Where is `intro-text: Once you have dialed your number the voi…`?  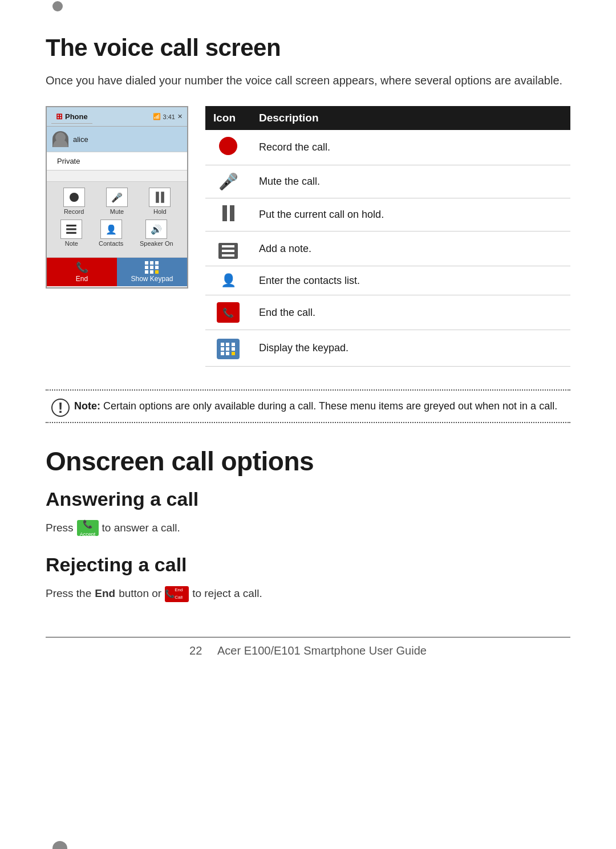 intro-text: Once you have dialed your number the voi… is located at coordinates (308, 80).